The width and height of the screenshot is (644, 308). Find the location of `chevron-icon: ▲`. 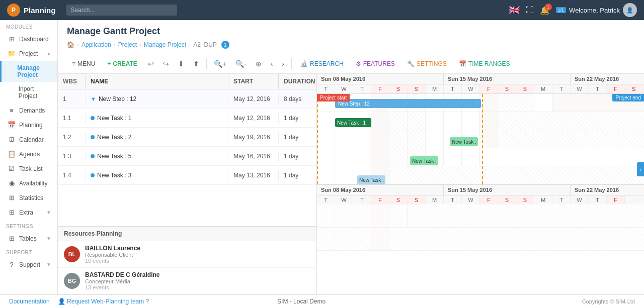

chevron-icon: ▲ is located at coordinates (49, 53).